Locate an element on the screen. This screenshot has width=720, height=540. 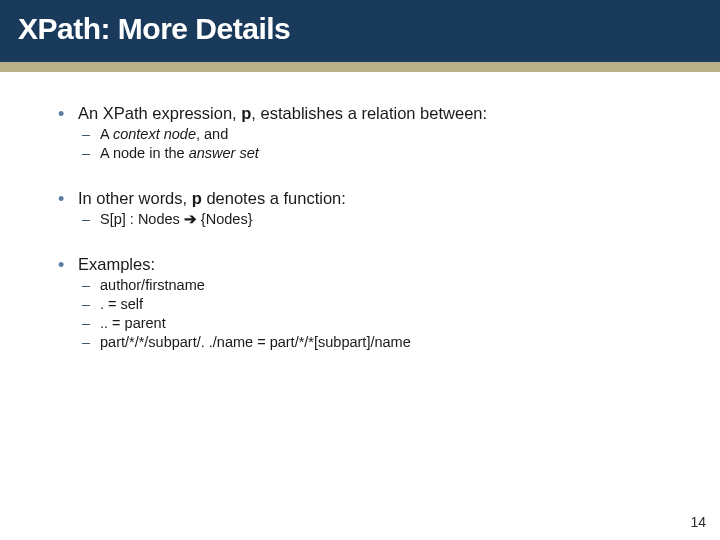
example-path-equiv: part/*/*/subpart/. ./name = part/*/*[sub… is located at coordinates (380, 342).